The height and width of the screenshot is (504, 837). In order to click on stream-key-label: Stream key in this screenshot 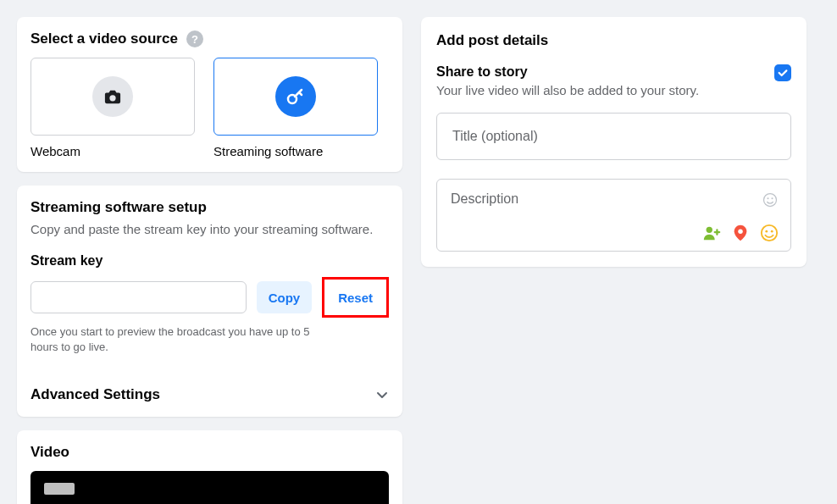, I will do `click(210, 261)`.